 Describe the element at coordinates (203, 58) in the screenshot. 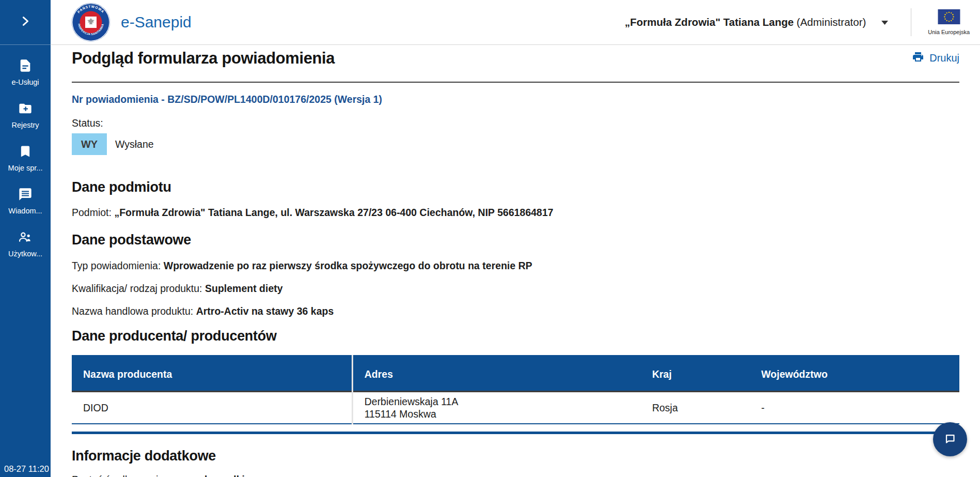

I see `page-title: Podgląd formularza powiadomienia` at that location.